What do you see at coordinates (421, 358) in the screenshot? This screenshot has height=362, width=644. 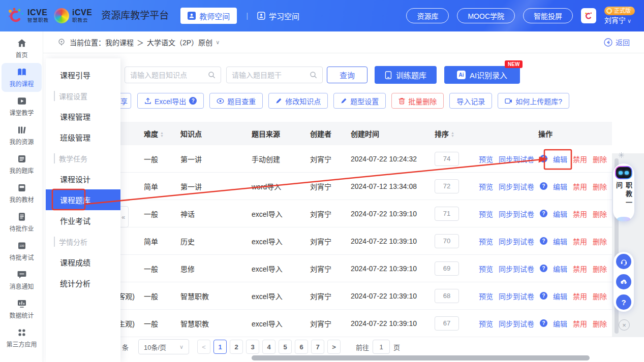 I see `horizontal-scrollbar` at bounding box center [421, 358].